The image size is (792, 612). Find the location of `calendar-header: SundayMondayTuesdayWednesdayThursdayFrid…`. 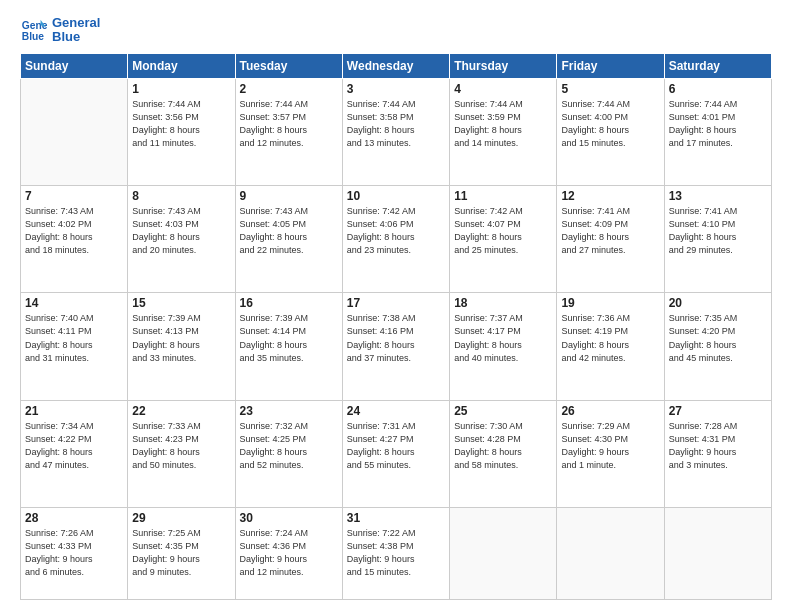

calendar-header: SundayMondayTuesdayWednesdayThursdayFrid… is located at coordinates (396, 66).